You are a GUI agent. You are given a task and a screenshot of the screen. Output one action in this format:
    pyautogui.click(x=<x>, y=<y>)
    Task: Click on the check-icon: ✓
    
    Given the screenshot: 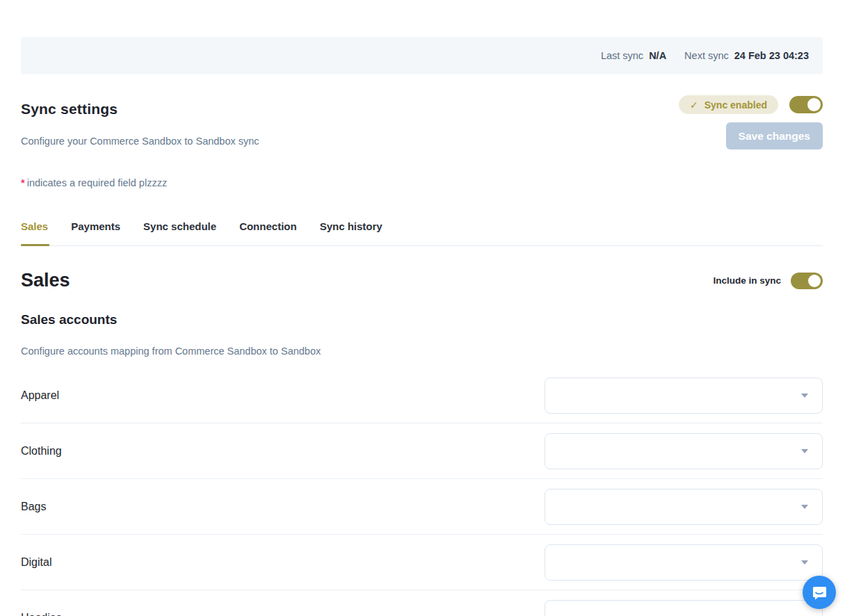 What is the action you would take?
    pyautogui.click(x=694, y=105)
    